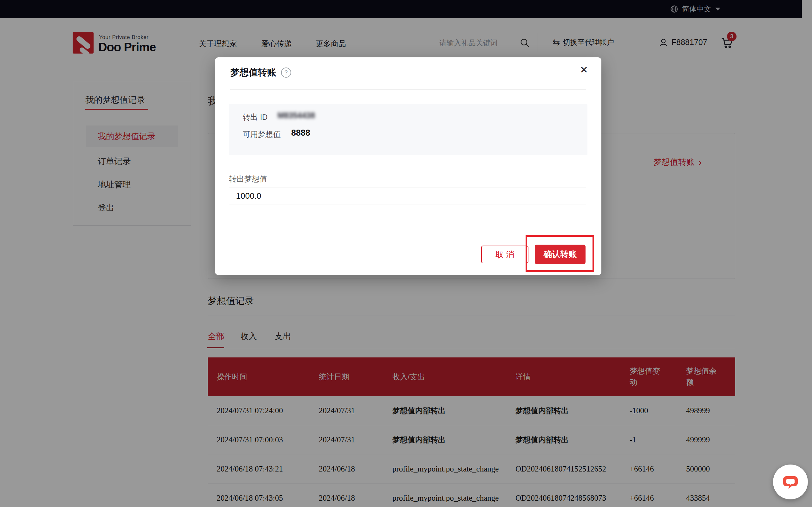  What do you see at coordinates (253, 72) in the screenshot?
I see `modal-title: 梦想值转账` at bounding box center [253, 72].